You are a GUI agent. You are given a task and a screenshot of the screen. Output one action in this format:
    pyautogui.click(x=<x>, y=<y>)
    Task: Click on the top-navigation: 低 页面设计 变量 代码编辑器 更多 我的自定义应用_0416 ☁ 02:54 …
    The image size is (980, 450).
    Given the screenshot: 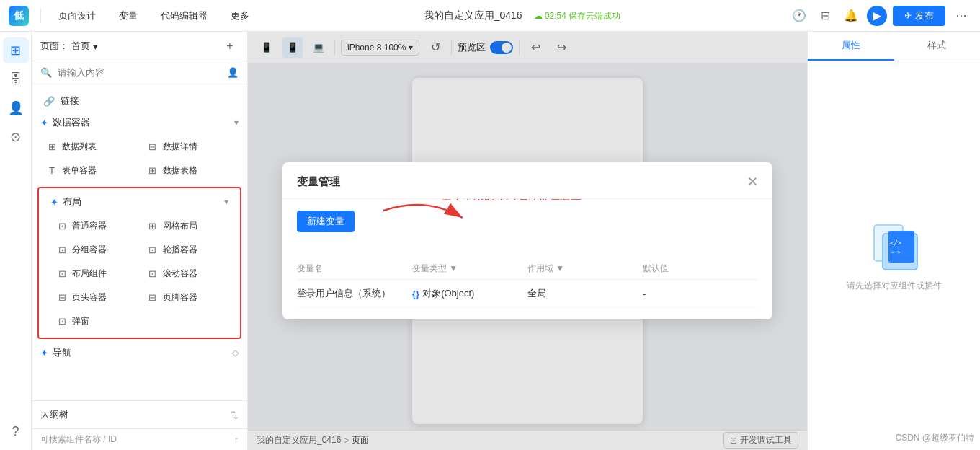 What is the action you would take?
    pyautogui.click(x=490, y=16)
    